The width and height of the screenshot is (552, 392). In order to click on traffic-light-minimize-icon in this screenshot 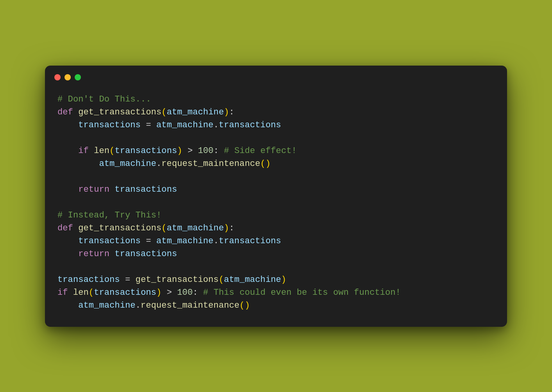, I will do `click(68, 77)`.